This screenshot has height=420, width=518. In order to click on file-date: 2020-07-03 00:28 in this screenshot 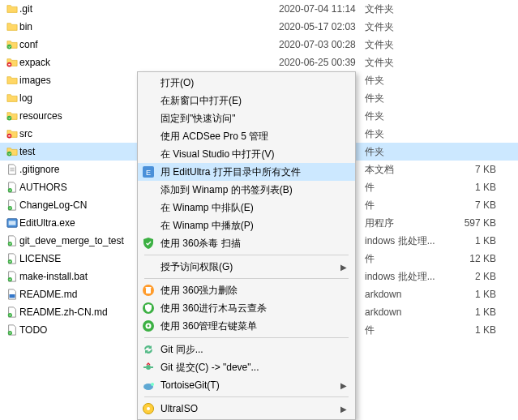, I will do `click(322, 45)`.